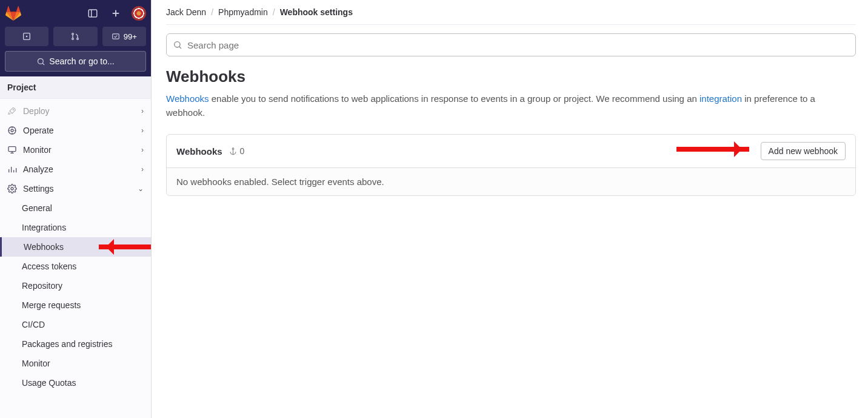  What do you see at coordinates (511, 12) in the screenshot?
I see `breadcrumb: Jack Denn / Phpmyadmin / Webhook setting…` at bounding box center [511, 12].